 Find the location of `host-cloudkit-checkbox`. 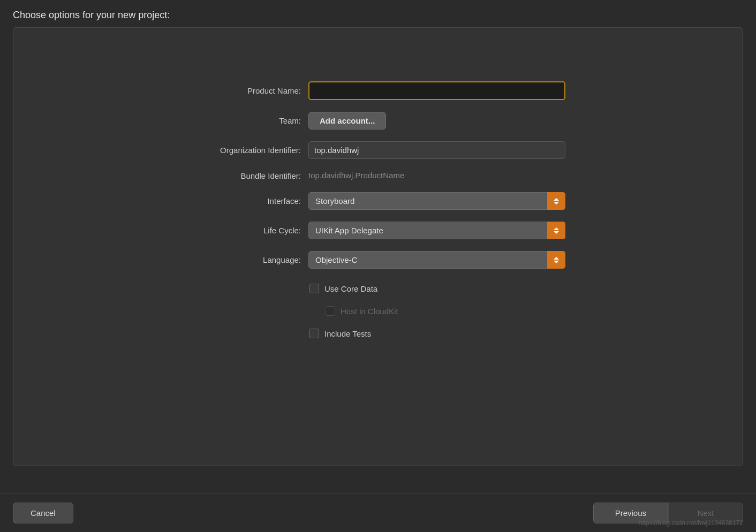

host-cloudkit-checkbox is located at coordinates (330, 311).